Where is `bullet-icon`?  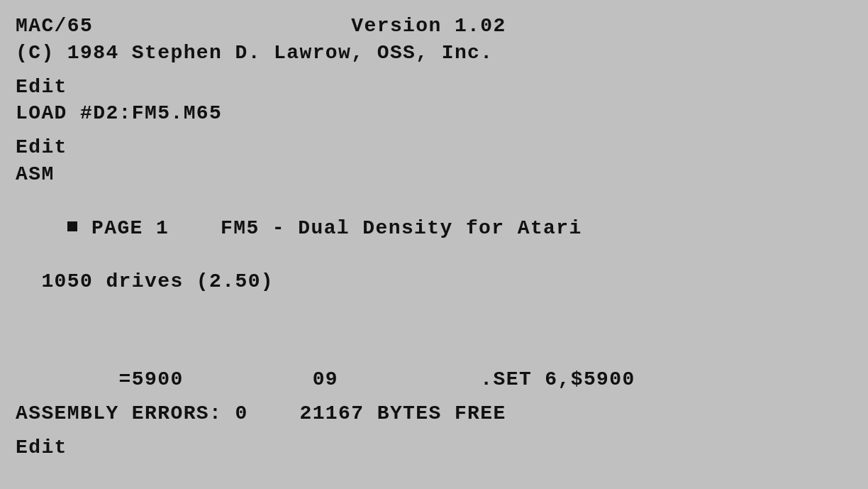
bullet-icon is located at coordinates (72, 226).